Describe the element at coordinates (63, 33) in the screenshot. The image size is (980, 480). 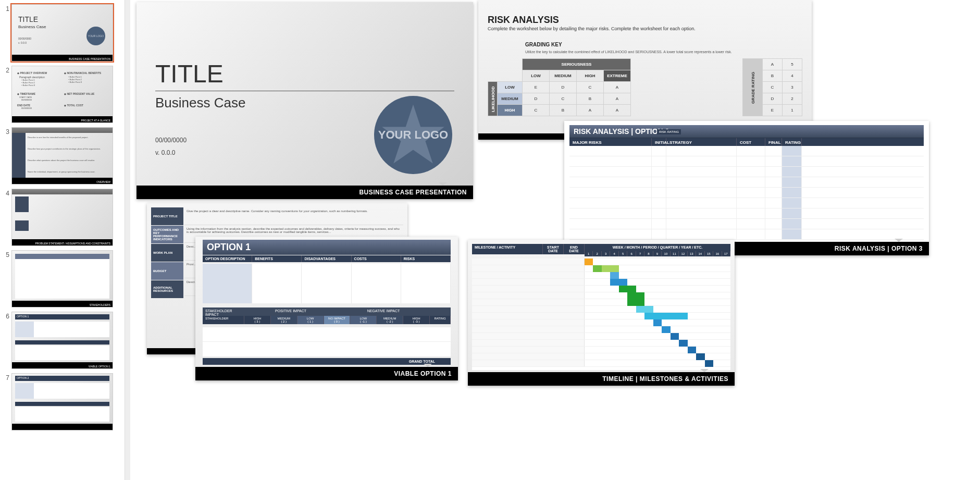
I see `slide-thumbnail-1: TITLEBusiness Case00/00/0000v. 0.0.0YOUR…` at that location.